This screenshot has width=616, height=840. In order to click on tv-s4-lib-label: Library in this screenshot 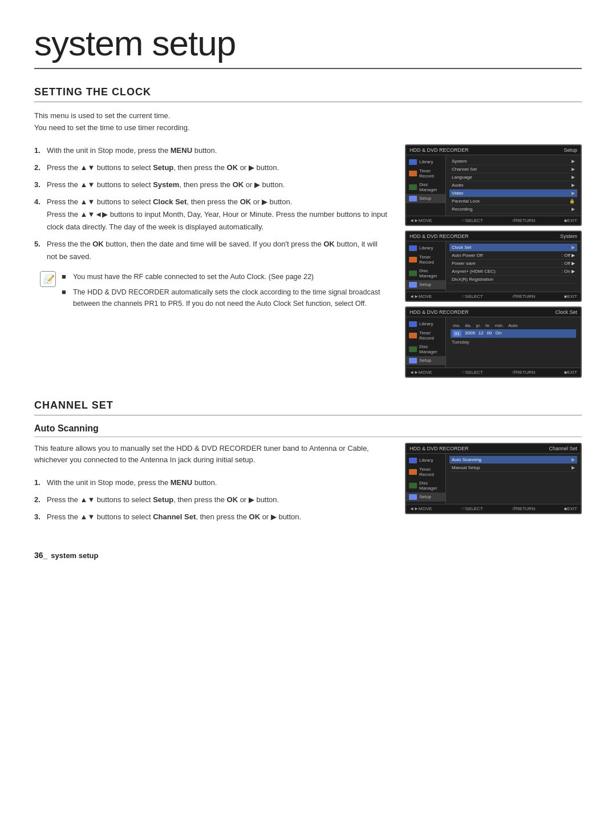, I will do `click(426, 460)`.